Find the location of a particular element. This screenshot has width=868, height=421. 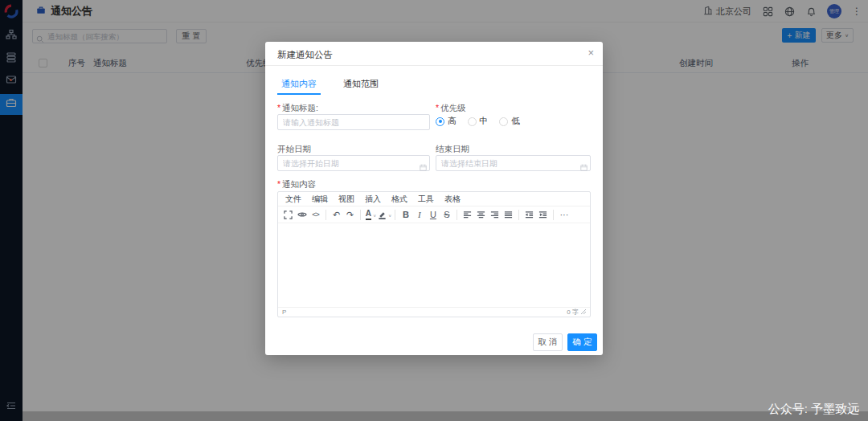

preview-eye-icon is located at coordinates (302, 215).